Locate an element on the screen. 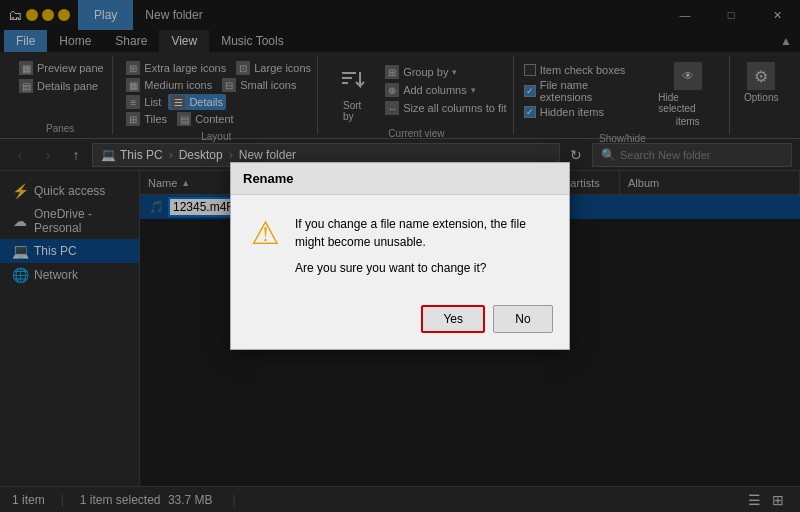  dialog-title-bar: Rename is located at coordinates (400, 179).